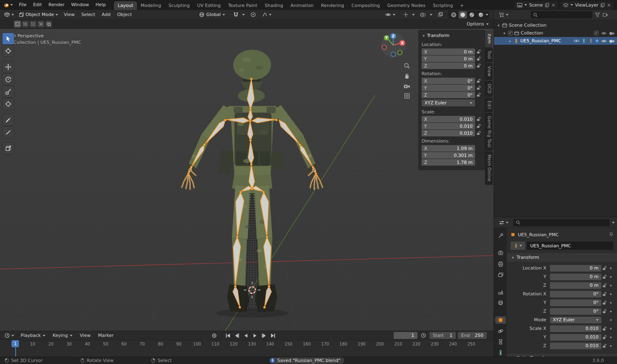 The width and height of the screenshot is (617, 364). What do you see at coordinates (255, 335) in the screenshot?
I see `play-button` at bounding box center [255, 335].